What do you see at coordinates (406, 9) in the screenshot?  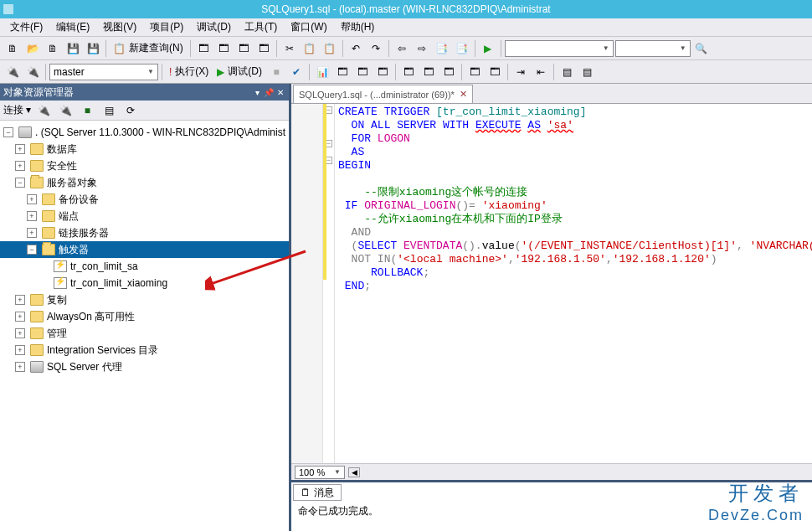 I see `title-bar: SQLQuery1.sql - (local).master (WIN-RLNC…` at bounding box center [406, 9].